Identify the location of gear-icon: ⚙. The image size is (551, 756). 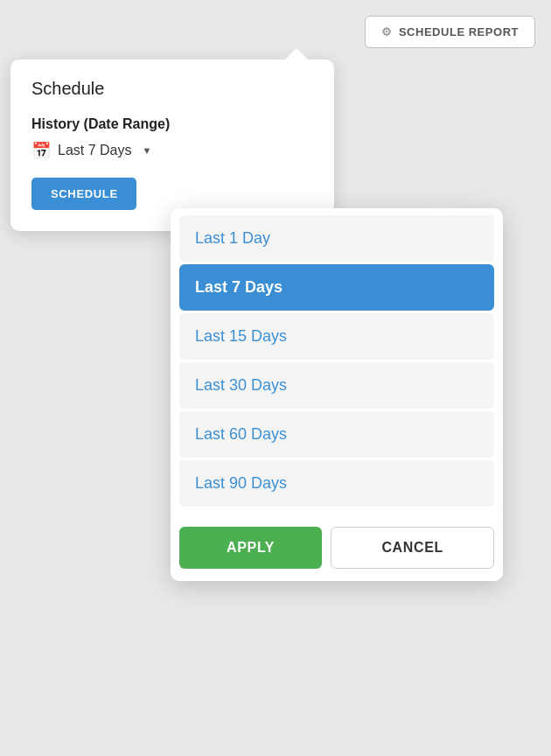
(387, 32).